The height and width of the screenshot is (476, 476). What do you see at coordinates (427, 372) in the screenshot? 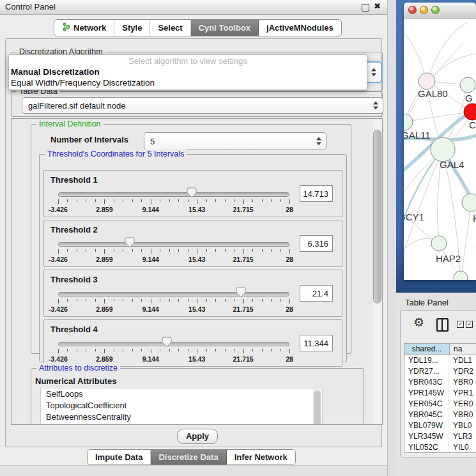
I see `table-cell: YDR27...` at bounding box center [427, 372].